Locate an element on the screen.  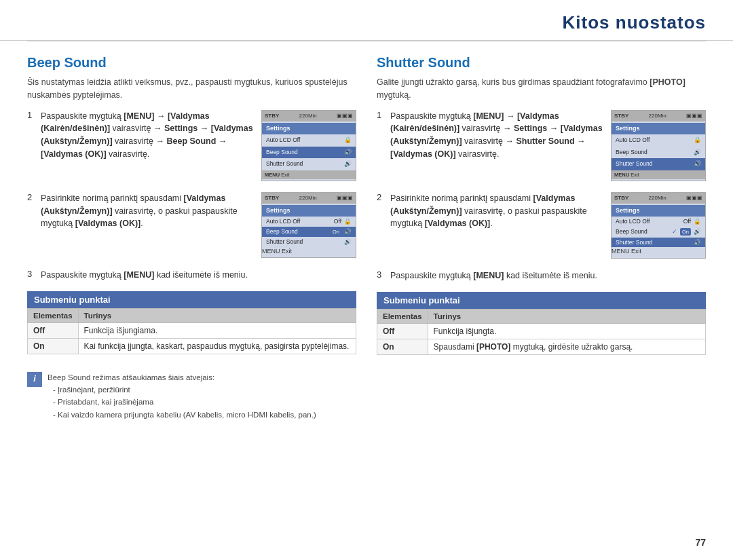
shutter-ui-menu-1: Settings Auto LCD Off 🔒 Beep Sound 🔊 Shu… is located at coordinates (658, 151).